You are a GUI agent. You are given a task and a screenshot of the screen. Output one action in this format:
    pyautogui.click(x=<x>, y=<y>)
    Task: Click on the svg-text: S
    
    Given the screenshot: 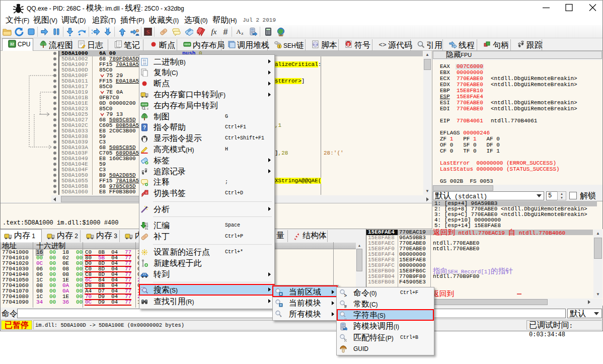 What is the action you would take?
    pyautogui.click(x=148, y=32)
    